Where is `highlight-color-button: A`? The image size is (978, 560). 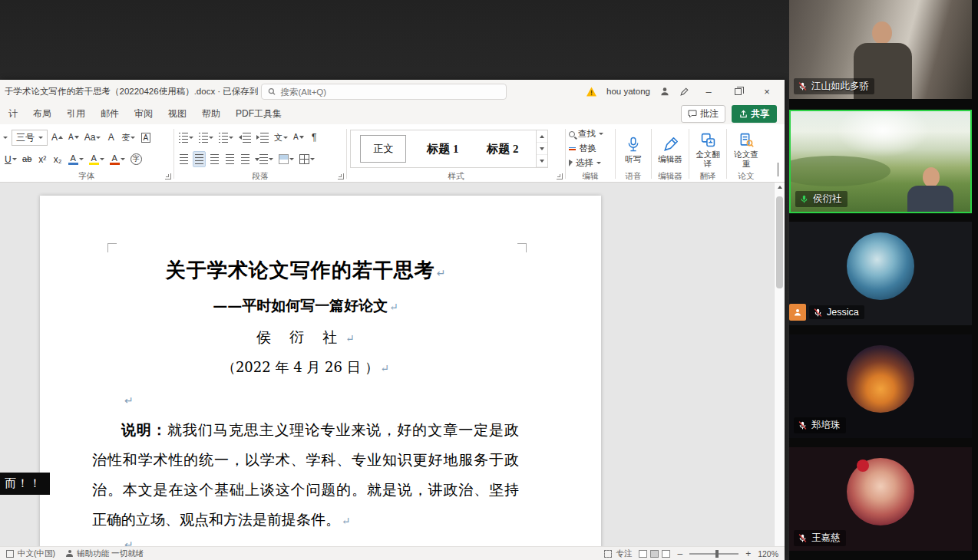 highlight-color-button: A is located at coordinates (97, 160).